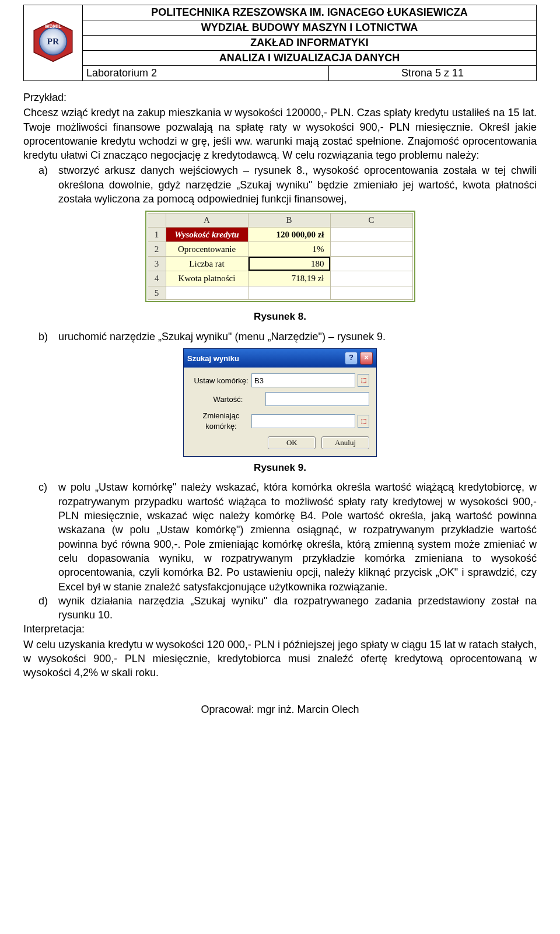  What do you see at coordinates (366, 358) in the screenshot?
I see `close-button: ×` at bounding box center [366, 358].